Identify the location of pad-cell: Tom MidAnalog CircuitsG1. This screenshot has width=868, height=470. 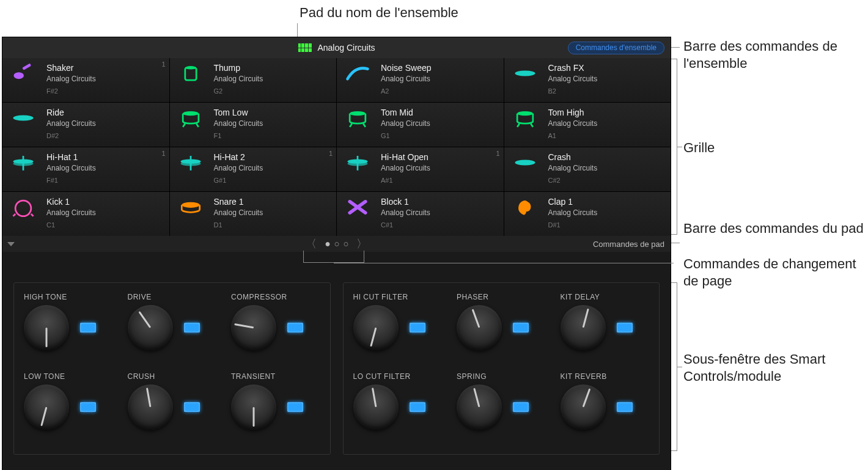
(421, 125).